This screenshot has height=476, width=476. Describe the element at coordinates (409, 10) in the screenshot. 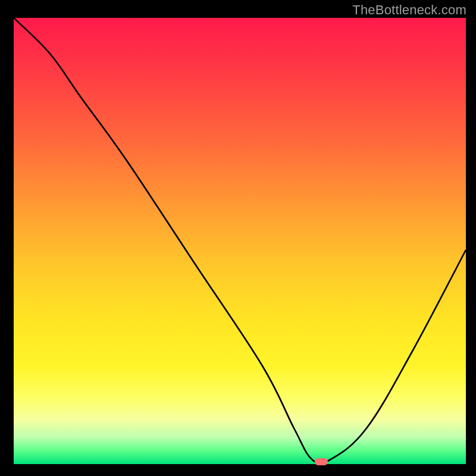

I see `watermark-text: TheBottleneck.com` at that location.